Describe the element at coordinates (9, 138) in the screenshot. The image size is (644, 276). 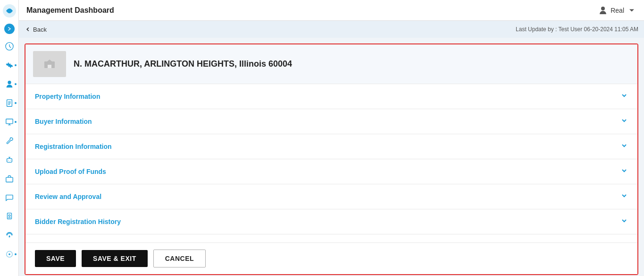
I see `sidebar` at that location.